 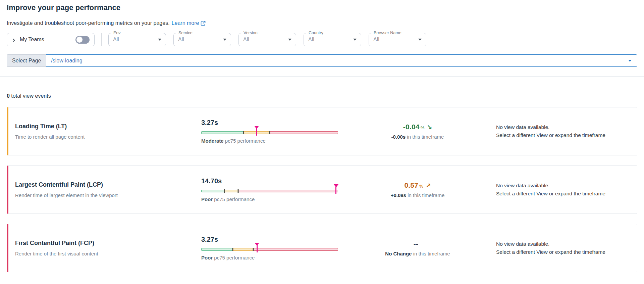 I want to click on metric-delta-block: -0.04%↘ -0.00s in this timeframe, so click(x=418, y=131).